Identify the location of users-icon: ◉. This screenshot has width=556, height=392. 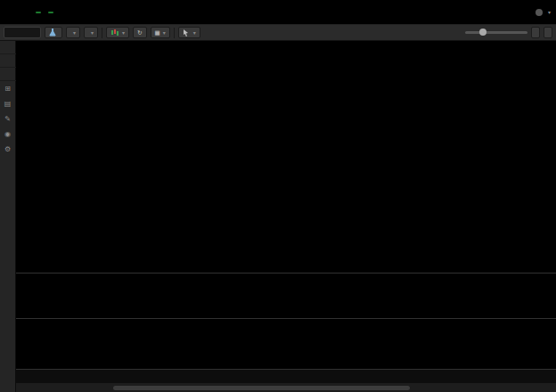
(7, 134).